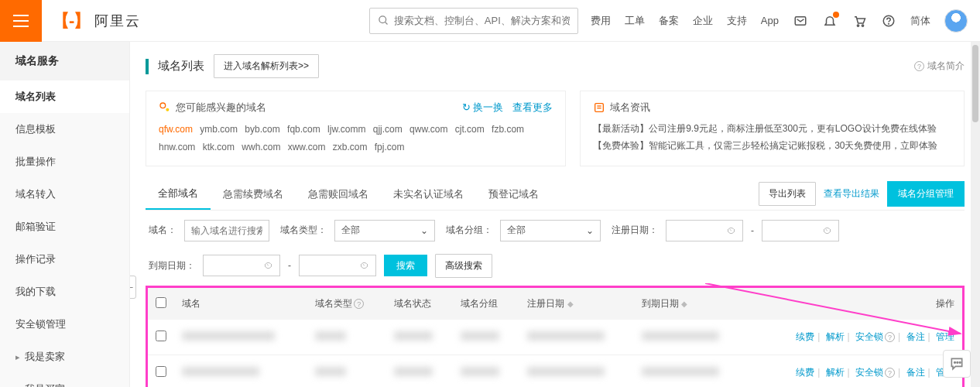 The image size is (980, 387). I want to click on reg-label: 注册日期：, so click(635, 231).